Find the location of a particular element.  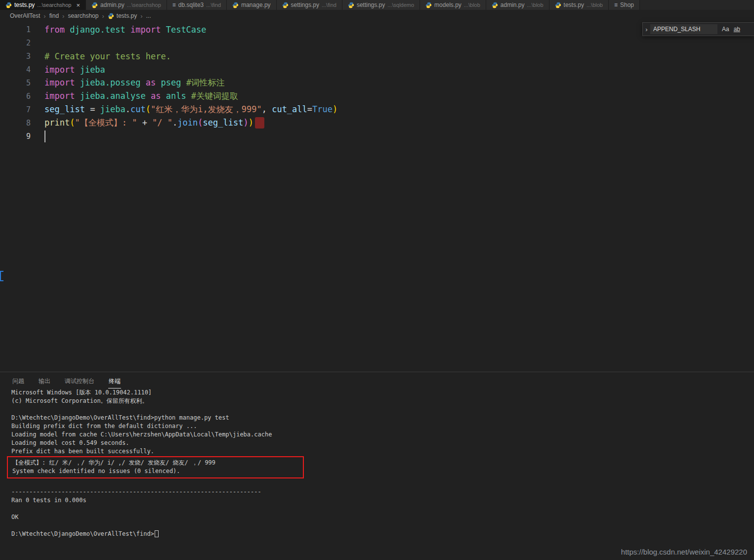

tab-db.sqlite3: ≡db.sqlite3...\find is located at coordinates (197, 5).